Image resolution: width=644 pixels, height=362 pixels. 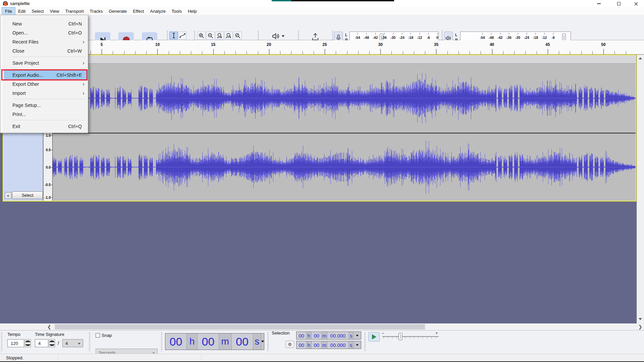 I want to click on menu-analyze: Analyze, so click(x=158, y=11).